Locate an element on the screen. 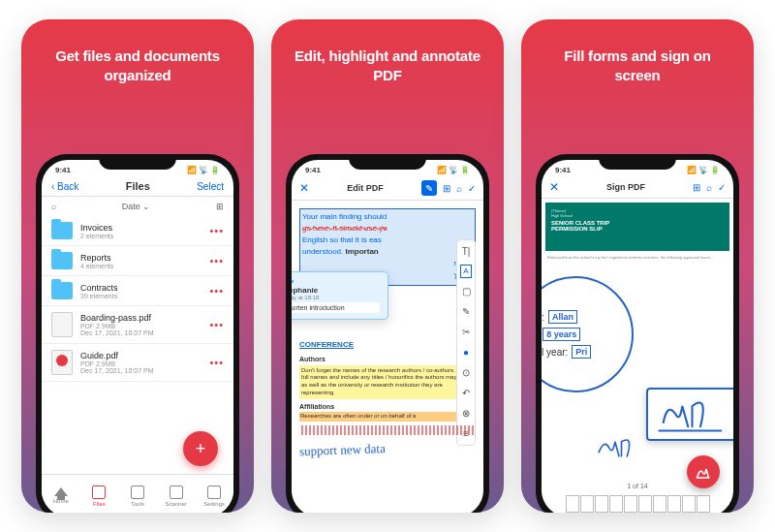  text-tool-icon: T| is located at coordinates (467, 252).